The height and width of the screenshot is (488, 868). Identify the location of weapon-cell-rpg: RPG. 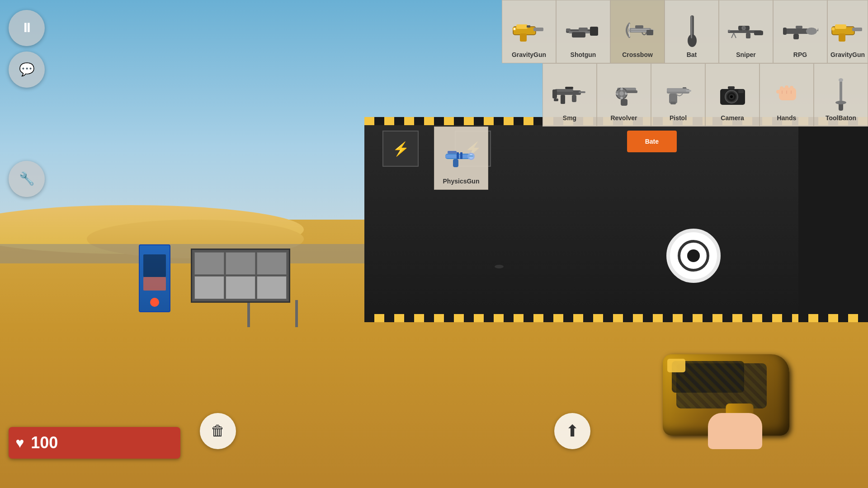
(800, 32).